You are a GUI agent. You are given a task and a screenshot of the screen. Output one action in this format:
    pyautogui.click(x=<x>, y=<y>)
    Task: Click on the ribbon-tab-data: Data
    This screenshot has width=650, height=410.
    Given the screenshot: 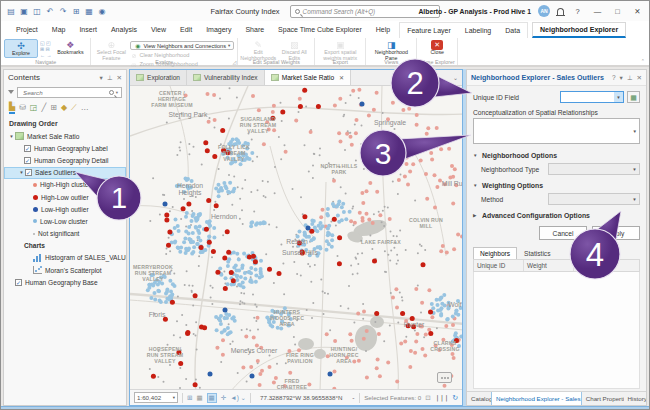 What is the action you would take?
    pyautogui.click(x=512, y=30)
    